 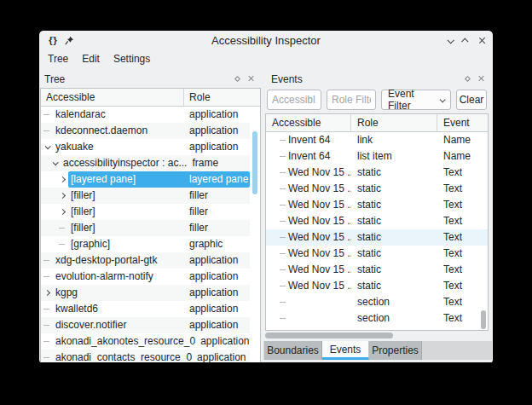 What do you see at coordinates (378, 78) in the screenshot?
I see `events-dock-header: Events` at bounding box center [378, 78].